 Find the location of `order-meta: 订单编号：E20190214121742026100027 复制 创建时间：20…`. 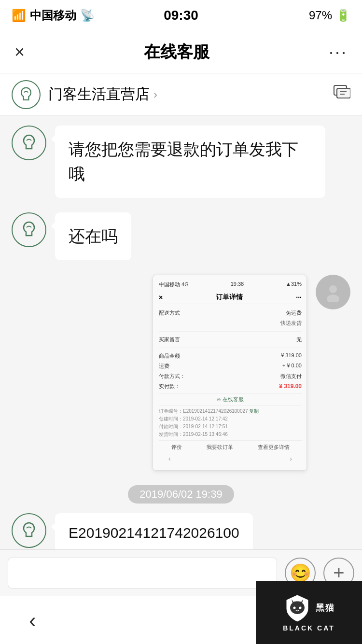

order-meta: 订单编号：E20190214121742026100027 复制 创建时间：20… is located at coordinates (230, 423).